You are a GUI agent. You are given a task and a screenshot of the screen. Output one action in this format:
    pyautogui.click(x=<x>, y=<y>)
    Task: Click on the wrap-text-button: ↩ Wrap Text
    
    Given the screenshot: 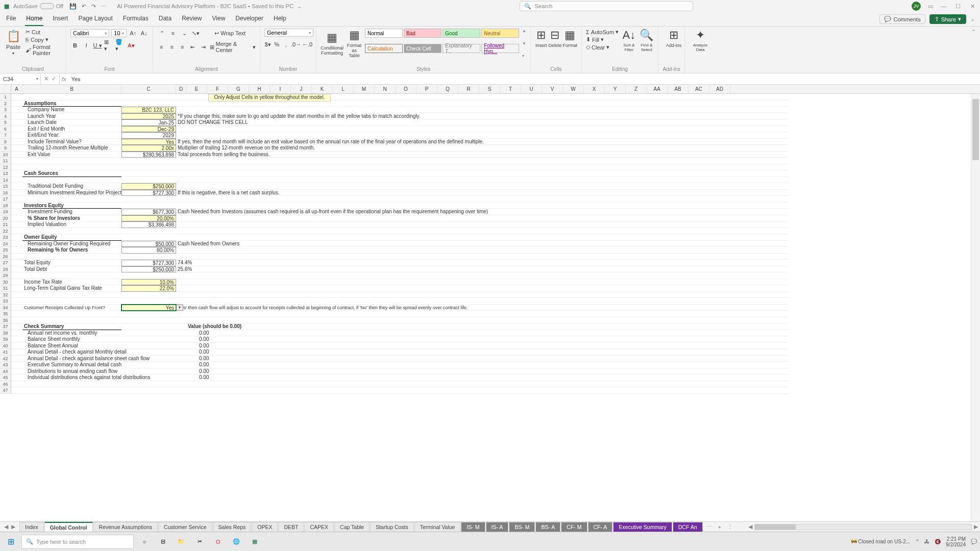 What is the action you would take?
    pyautogui.click(x=230, y=34)
    